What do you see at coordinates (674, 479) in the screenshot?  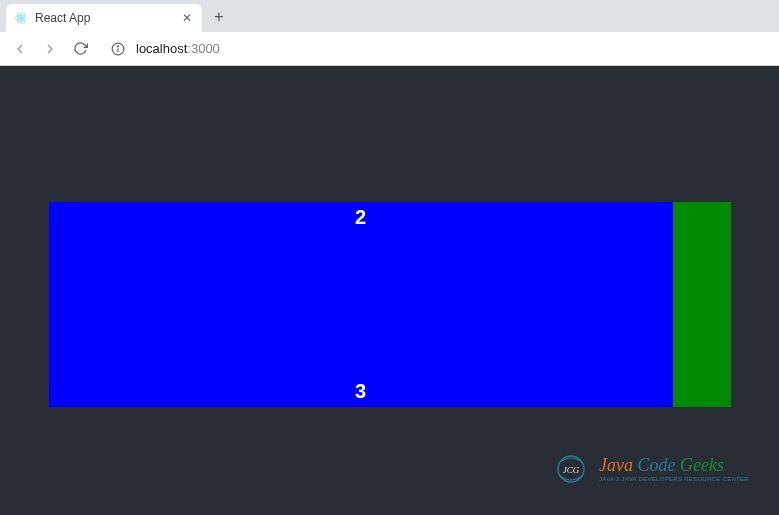 I see `watermark-tagline: Java 2 Java Developers Resource Center` at bounding box center [674, 479].